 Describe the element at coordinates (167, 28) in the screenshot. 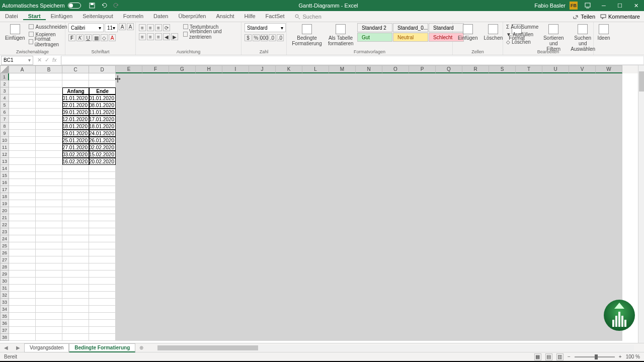

I see `orientation-icon: ⟳` at that location.